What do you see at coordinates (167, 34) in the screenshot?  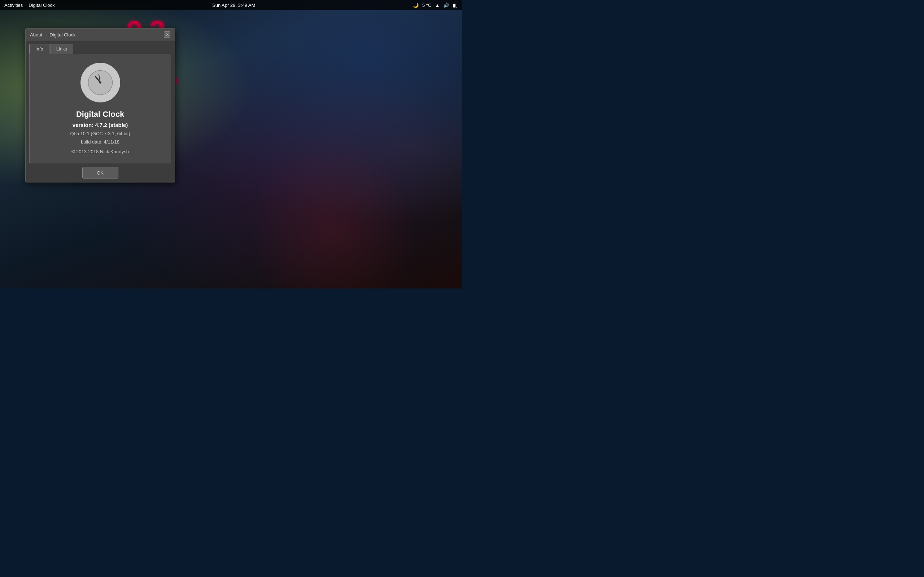 I see `dialog-close-button: ✕` at bounding box center [167, 34].